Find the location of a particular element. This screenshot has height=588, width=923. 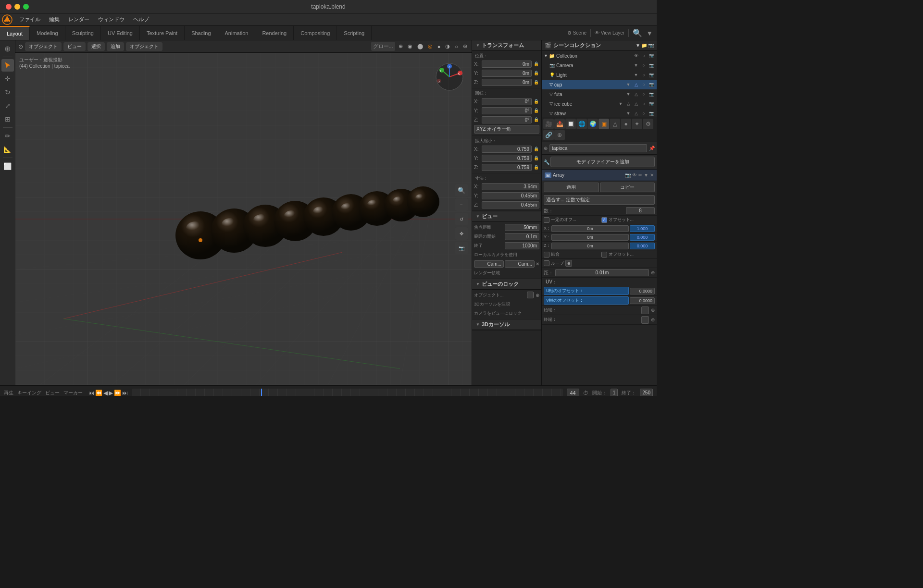

tab-layout: Layout is located at coordinates (15, 33).